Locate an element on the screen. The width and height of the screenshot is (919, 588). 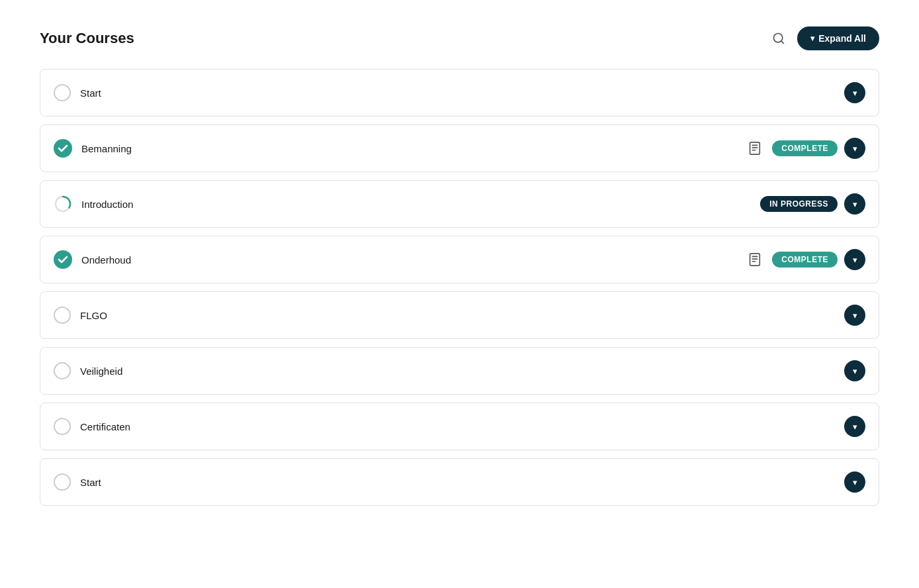
status-badge: IN PROGRESS is located at coordinates (798, 204).